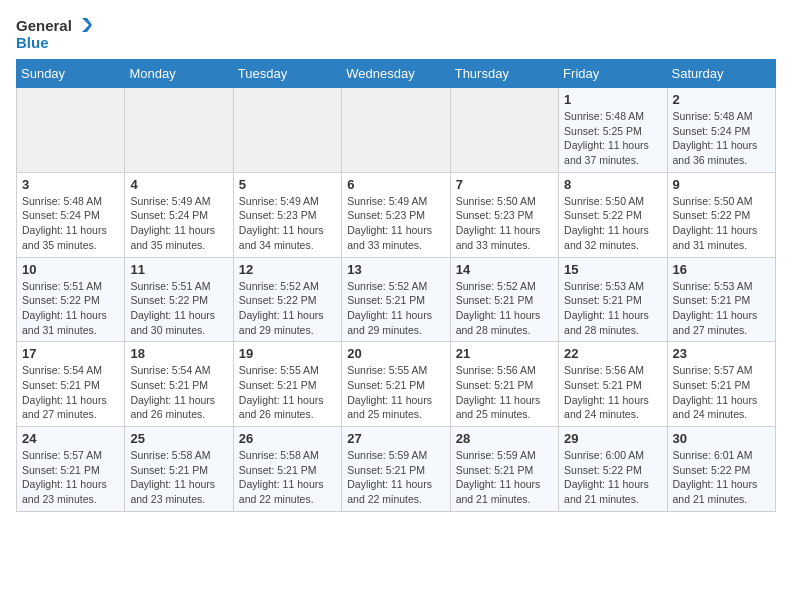  What do you see at coordinates (721, 74) in the screenshot?
I see `header-saturday: Saturday` at bounding box center [721, 74].